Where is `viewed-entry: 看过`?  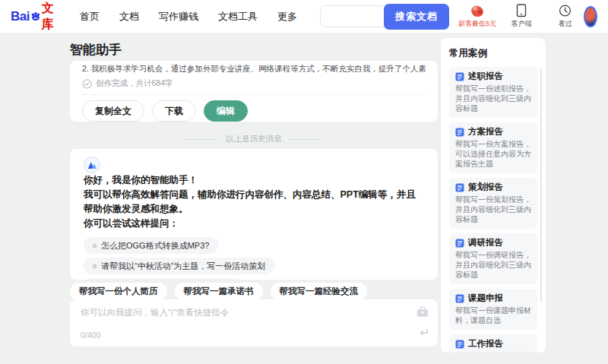 viewed-entry: 看过 is located at coordinates (565, 17).